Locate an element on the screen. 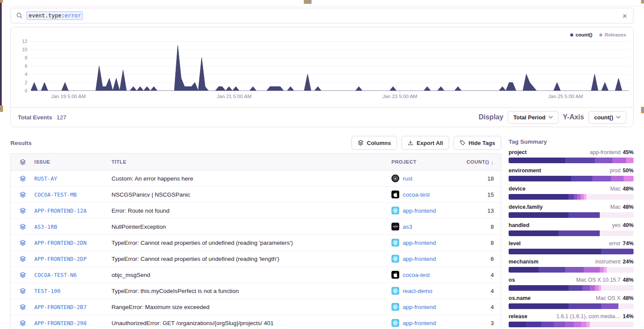 The width and height of the screenshot is (644, 329). search-bar: event.type:error × is located at coordinates (322, 16).